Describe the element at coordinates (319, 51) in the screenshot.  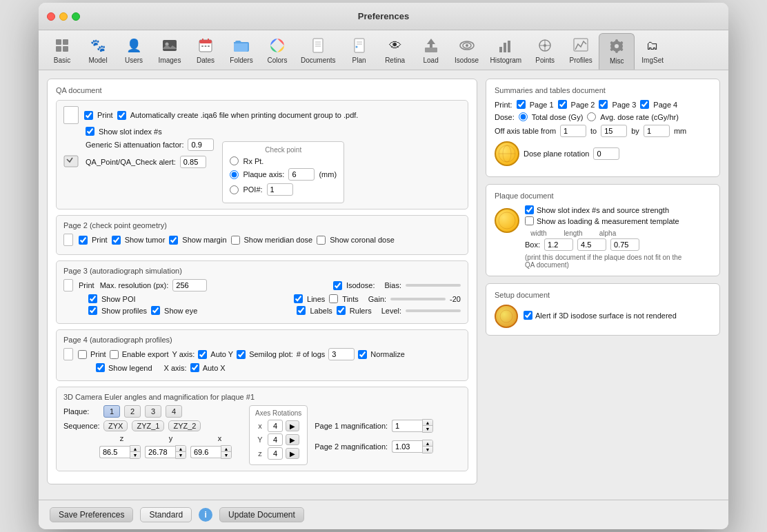
I see `toolbar-item-documents: Documents` at that location.